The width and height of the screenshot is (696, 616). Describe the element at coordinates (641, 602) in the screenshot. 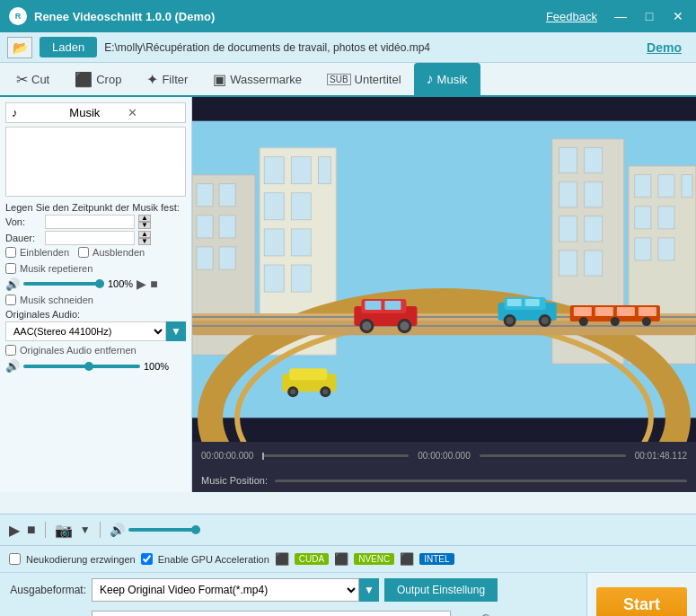

I see `start-button: Start` at that location.